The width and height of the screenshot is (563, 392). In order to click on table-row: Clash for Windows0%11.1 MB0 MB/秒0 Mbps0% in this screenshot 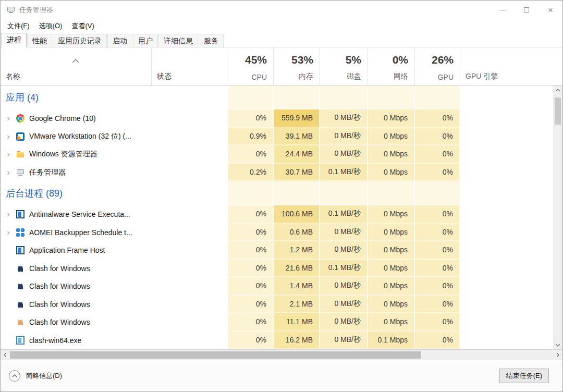, I will do `click(277, 322)`.